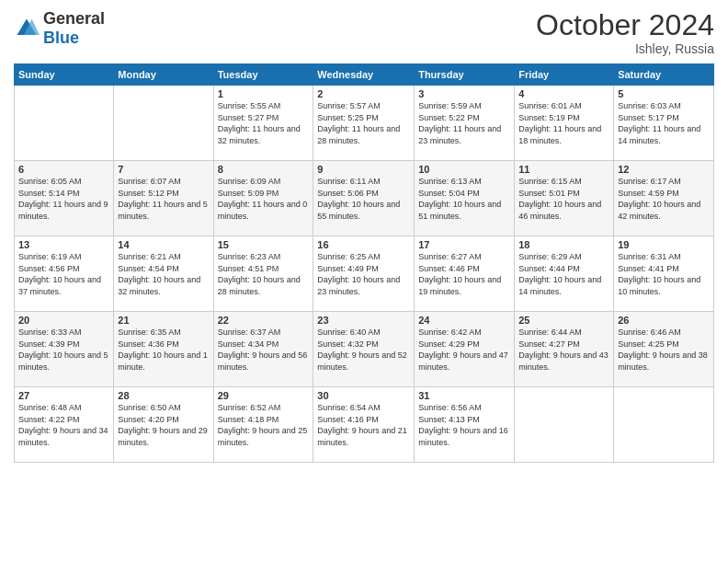 Image resolution: width=728 pixels, height=563 pixels. Describe the element at coordinates (164, 425) in the screenshot. I see `day-info: Sunrise: 6:50 AMSunset: 4:20 PMDaylight:…` at that location.